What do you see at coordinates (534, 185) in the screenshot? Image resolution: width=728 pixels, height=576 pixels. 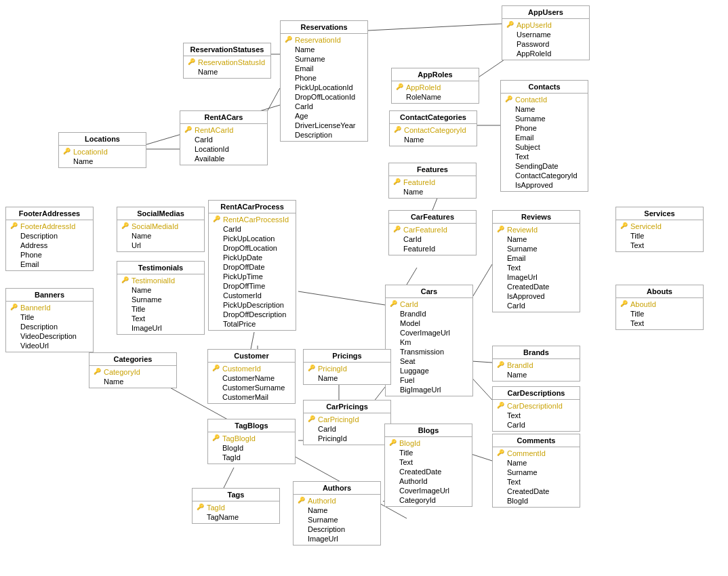 I see `field-name-contacts-9: IsApproved` at bounding box center [534, 185].